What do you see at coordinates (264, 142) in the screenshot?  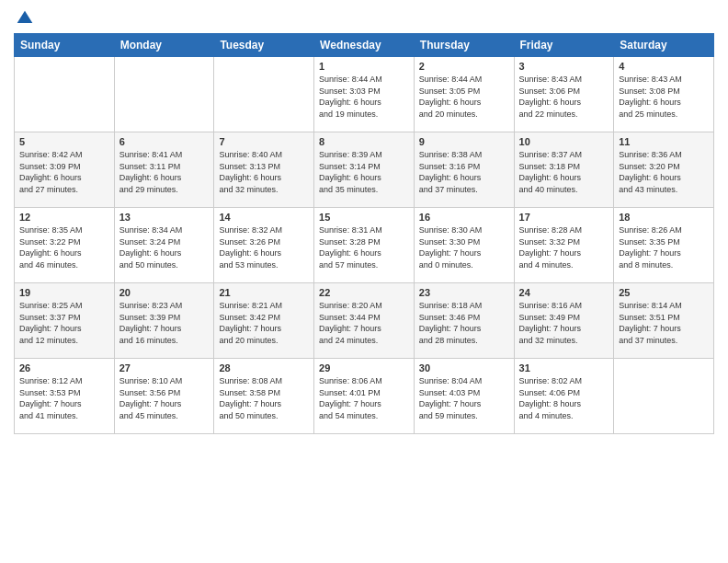 I see `day-number: 7` at bounding box center [264, 142].